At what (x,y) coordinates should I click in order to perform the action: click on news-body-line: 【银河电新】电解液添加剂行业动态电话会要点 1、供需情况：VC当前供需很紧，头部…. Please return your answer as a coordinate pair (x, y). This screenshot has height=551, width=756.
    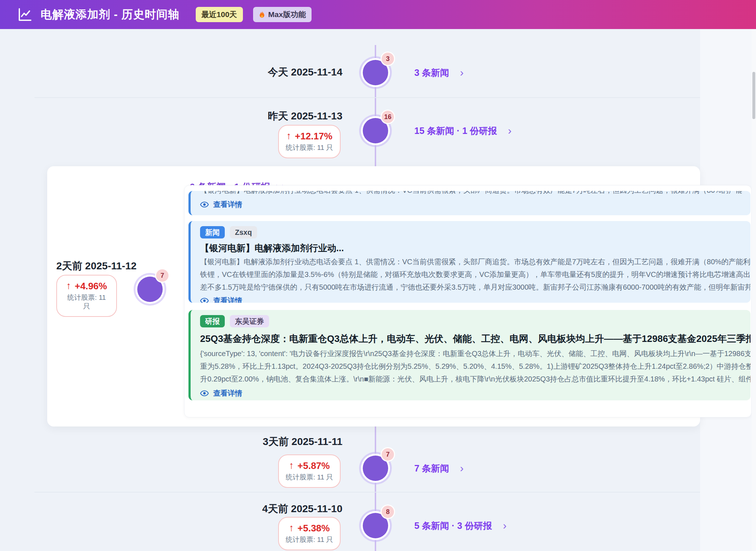
    Looking at the image, I should click on (471, 262).